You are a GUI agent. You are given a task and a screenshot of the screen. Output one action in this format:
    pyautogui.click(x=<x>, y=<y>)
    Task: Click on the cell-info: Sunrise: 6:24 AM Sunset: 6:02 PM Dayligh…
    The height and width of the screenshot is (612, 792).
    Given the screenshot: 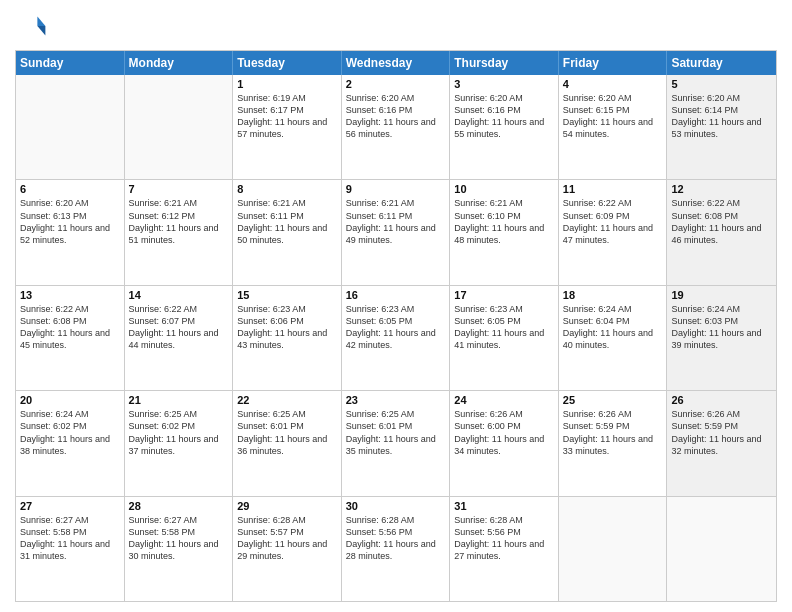 What is the action you would take?
    pyautogui.click(x=70, y=432)
    